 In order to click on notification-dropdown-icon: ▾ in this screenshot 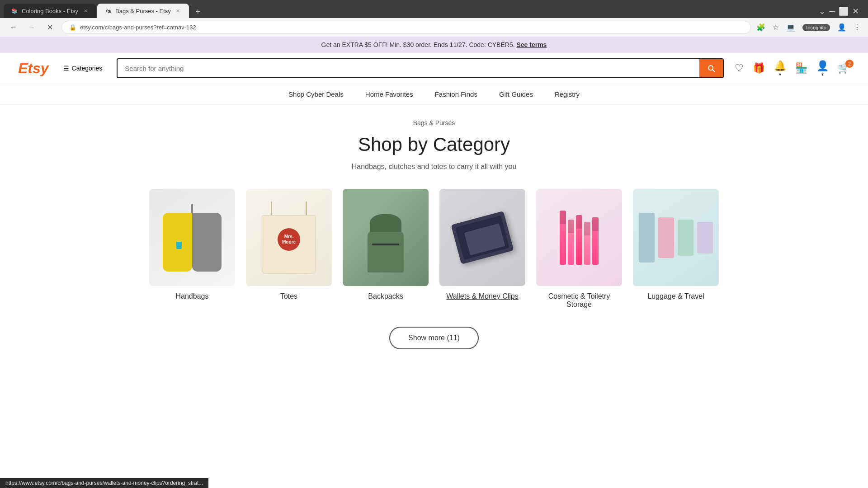, I will do `click(780, 74)`.